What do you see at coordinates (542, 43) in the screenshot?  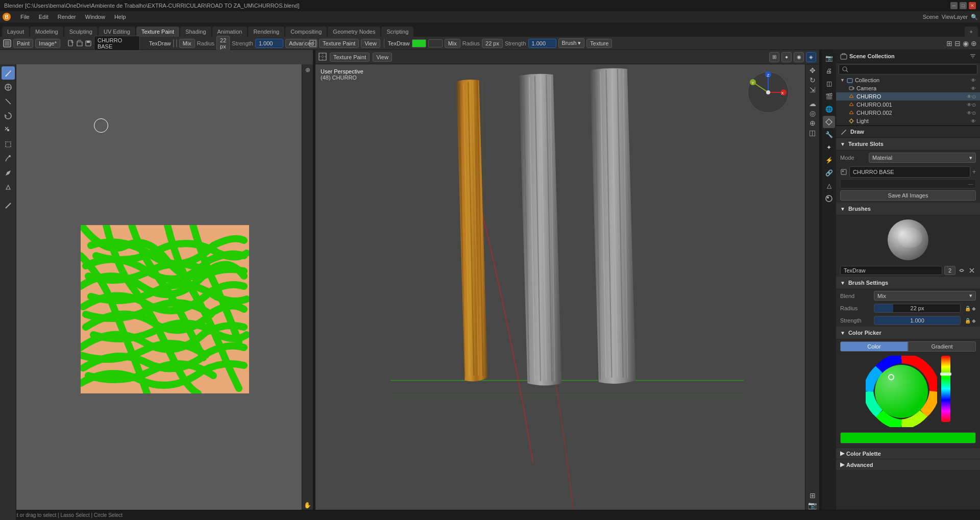 I see `strength-value-right: 1.000` at bounding box center [542, 43].